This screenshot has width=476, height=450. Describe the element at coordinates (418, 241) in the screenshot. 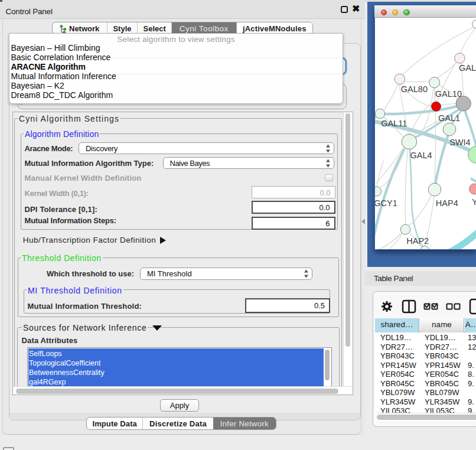

I see `svg-text: HAP2` at that location.